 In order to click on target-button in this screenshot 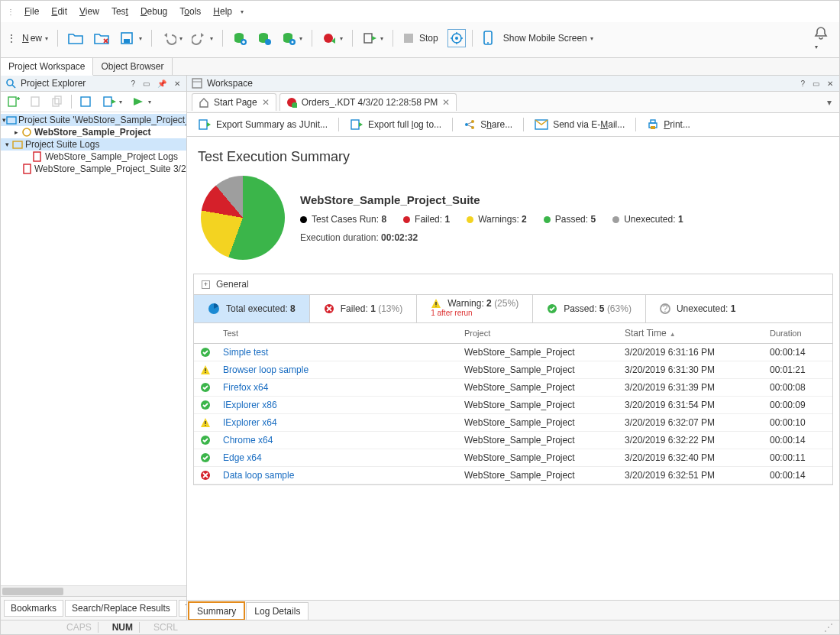, I will do `click(457, 38)`.